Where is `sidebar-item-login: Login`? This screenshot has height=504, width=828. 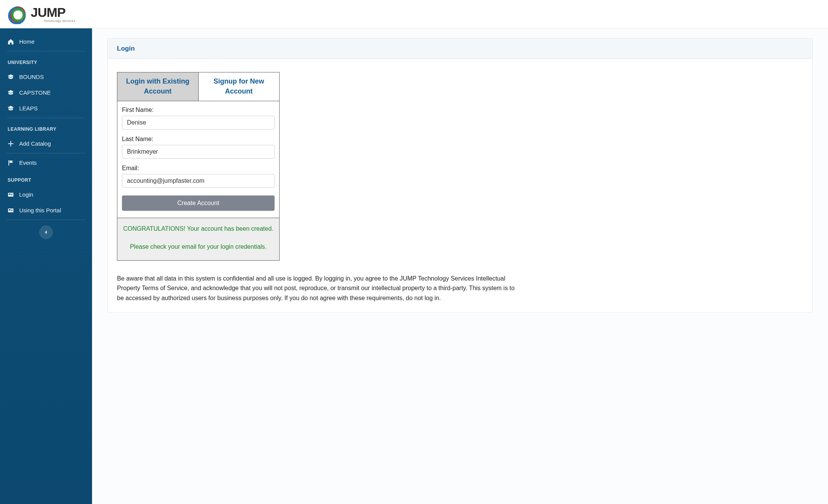 sidebar-item-login: Login is located at coordinates (46, 195).